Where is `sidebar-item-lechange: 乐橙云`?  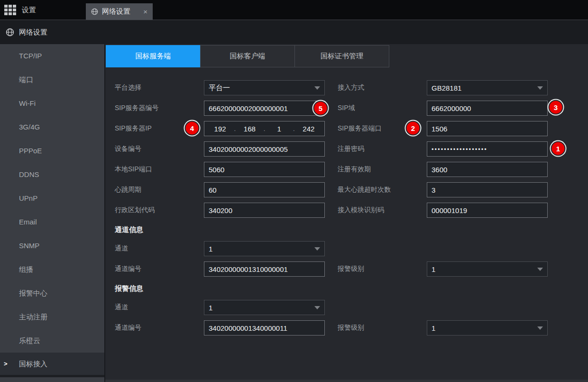 sidebar-item-lechange: 乐橙云 is located at coordinates (52, 341).